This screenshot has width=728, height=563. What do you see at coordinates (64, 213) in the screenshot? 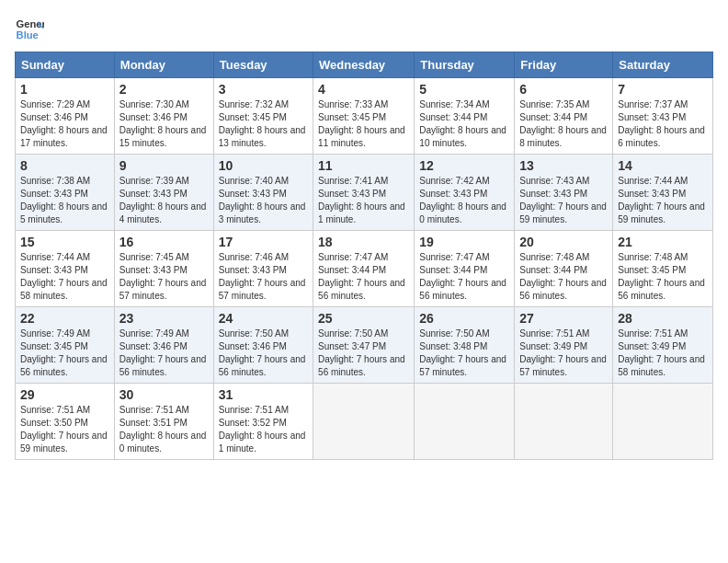
I see `daylight-label: Daylight: 8 hours and 5 minutes.` at bounding box center [64, 213].